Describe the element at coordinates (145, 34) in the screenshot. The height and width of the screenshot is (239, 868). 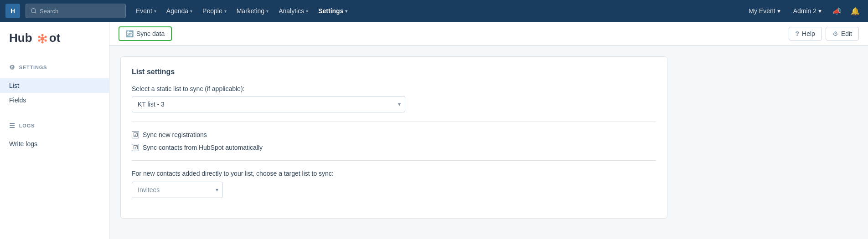
I see `toolbar-left: 🔄 Sync data` at that location.